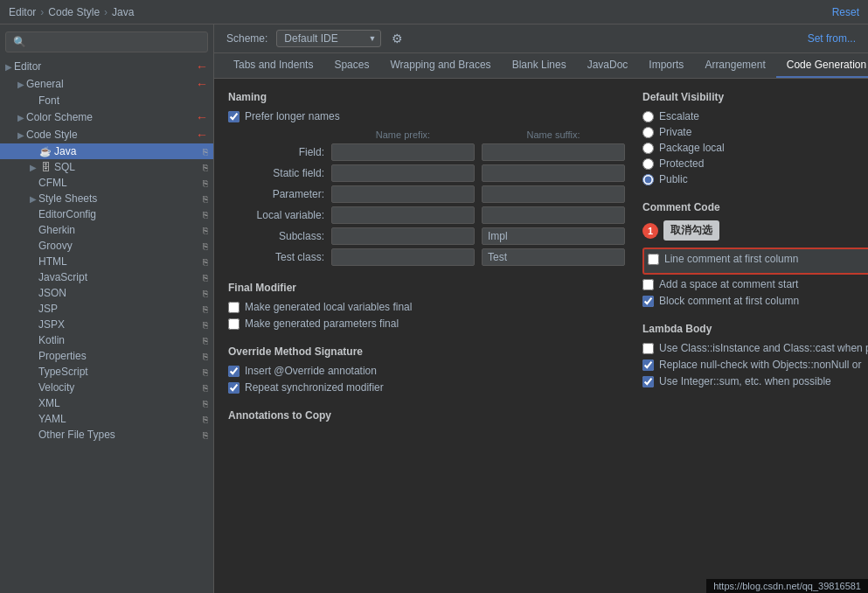 The height and width of the screenshot is (593, 868). What do you see at coordinates (107, 419) in the screenshot?
I see `sidebar-item-yaml: YAML ⎘` at bounding box center [107, 419].